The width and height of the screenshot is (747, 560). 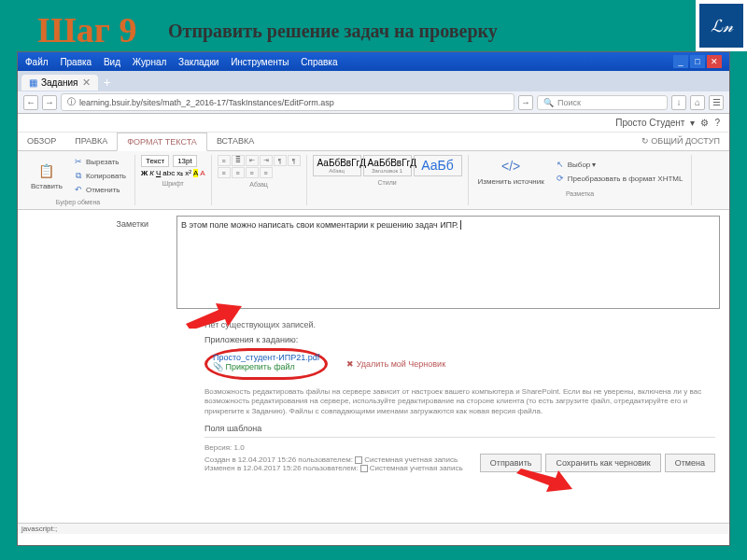 What do you see at coordinates (459, 325) in the screenshot?
I see `no-records-text: Нет существующих записей.` at bounding box center [459, 325].